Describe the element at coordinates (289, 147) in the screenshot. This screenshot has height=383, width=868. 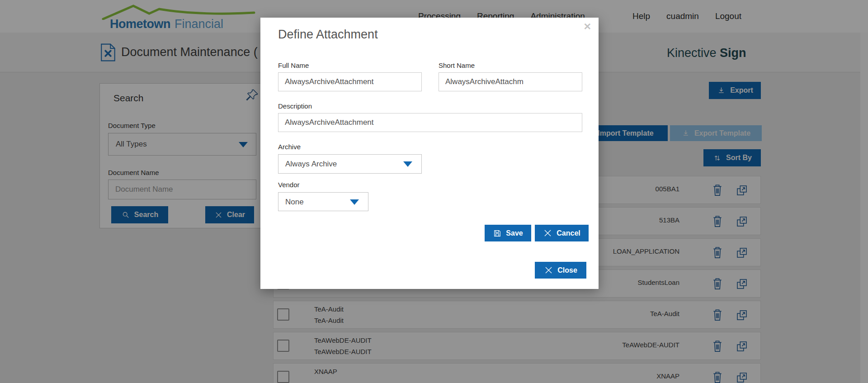
I see `archive-label: Archive` at that location.